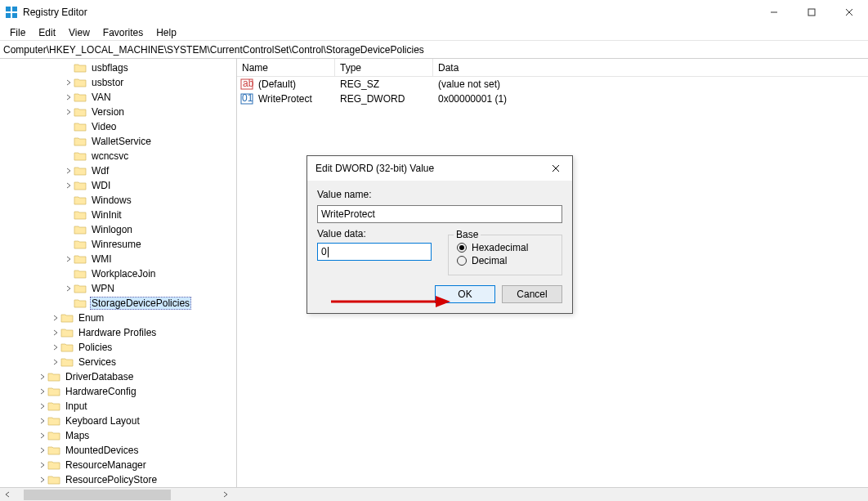 The height and width of the screenshot is (501, 868). I want to click on tree-item: Hardware Profiles, so click(118, 333).